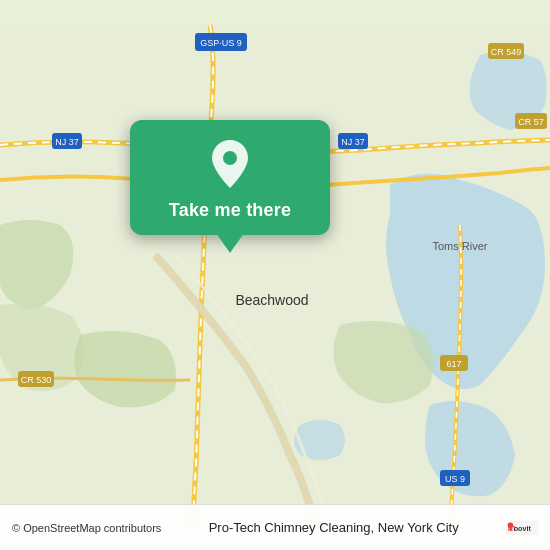 This screenshot has height=550, width=550. What do you see at coordinates (275, 527) in the screenshot?
I see `bottom-bar: © OpenStreetMap contributors Pro-Tech Ch…` at bounding box center [275, 527].